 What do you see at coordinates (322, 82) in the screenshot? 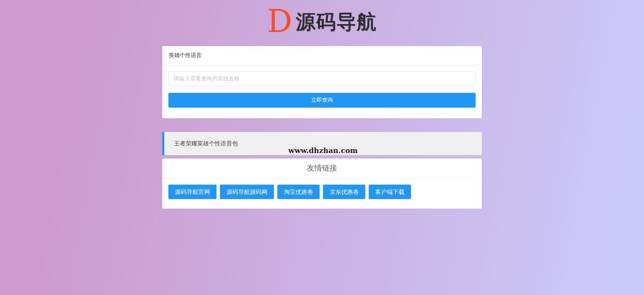
I see `voice-query-card: 英雄个性语音 立即查询` at bounding box center [322, 82].